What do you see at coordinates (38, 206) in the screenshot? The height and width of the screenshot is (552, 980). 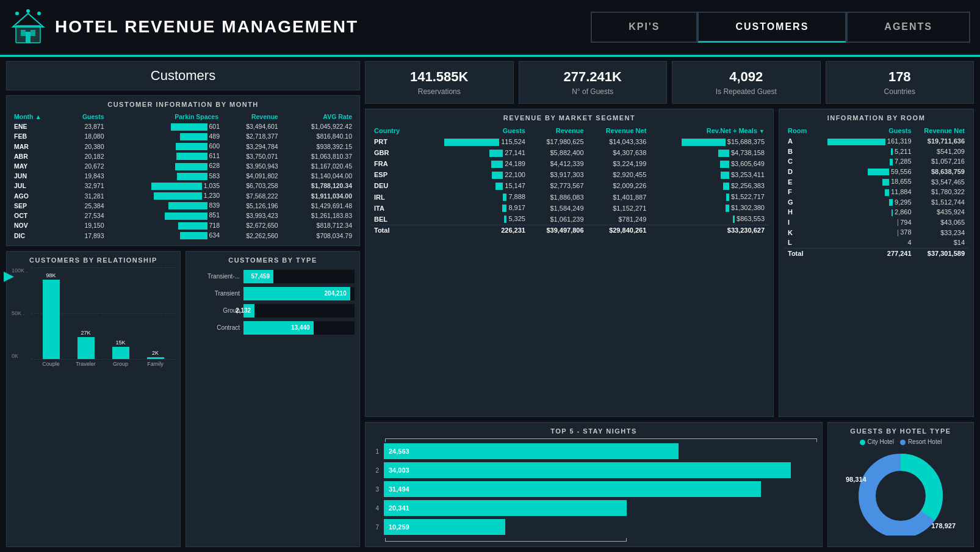 I see `month-cell: SEP` at bounding box center [38, 206].